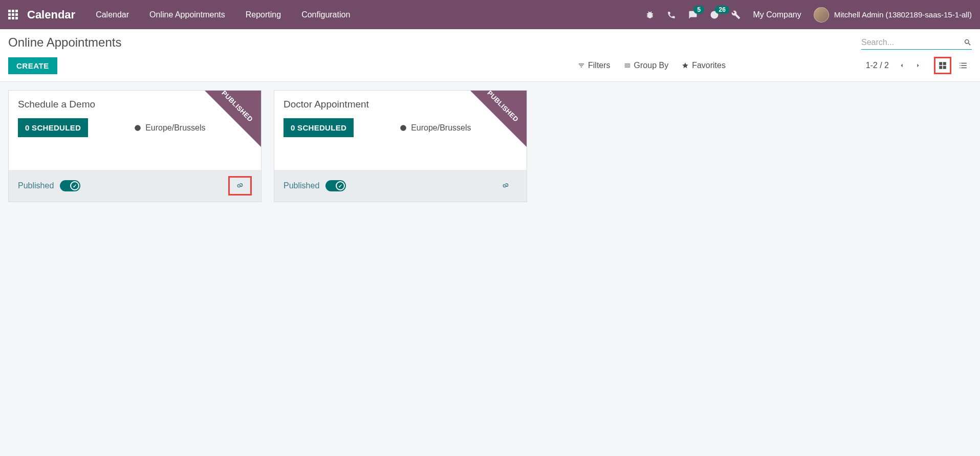 Image resolution: width=980 pixels, height=456 pixels. What do you see at coordinates (714, 15) in the screenshot?
I see `activities-wrap: 26` at bounding box center [714, 15].